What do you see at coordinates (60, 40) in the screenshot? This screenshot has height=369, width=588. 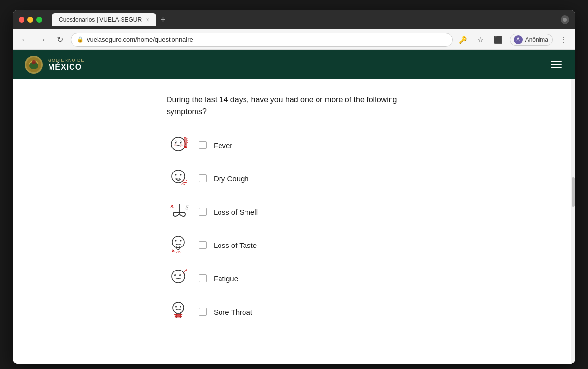 I see `refresh-button: ↻` at bounding box center [60, 40].